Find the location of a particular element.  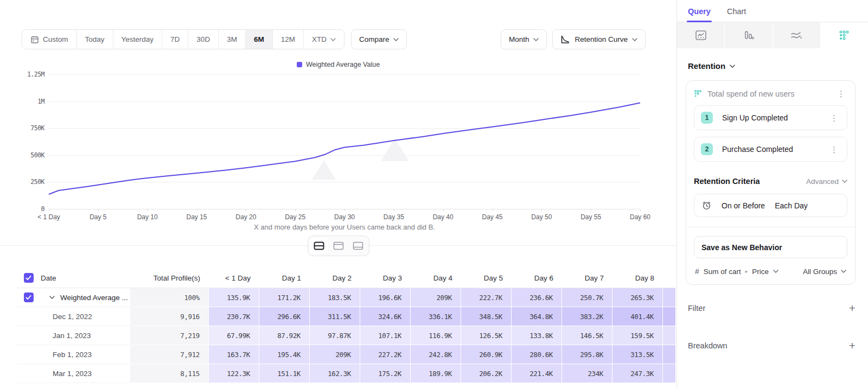

criteria-unit-value: Each Day is located at coordinates (791, 206).